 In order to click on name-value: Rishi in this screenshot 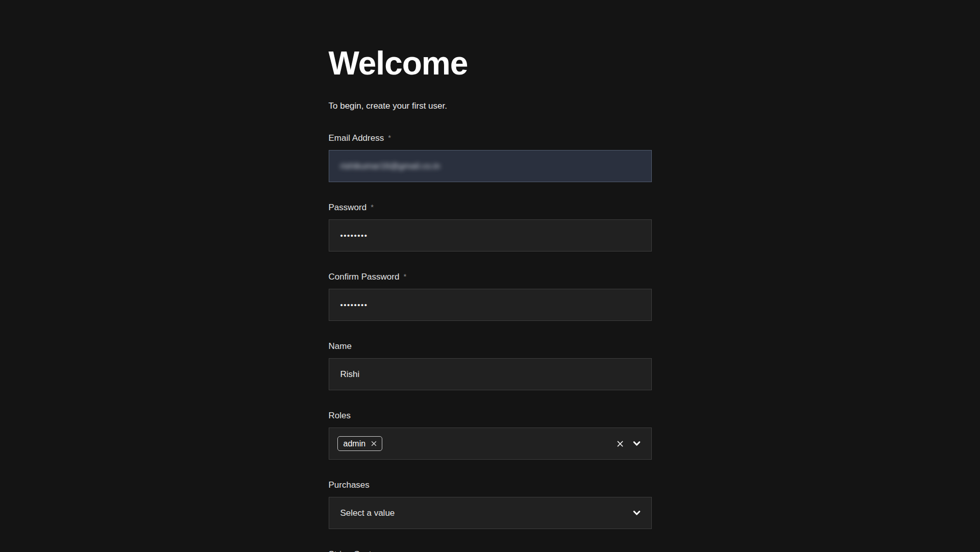, I will do `click(350, 374)`.